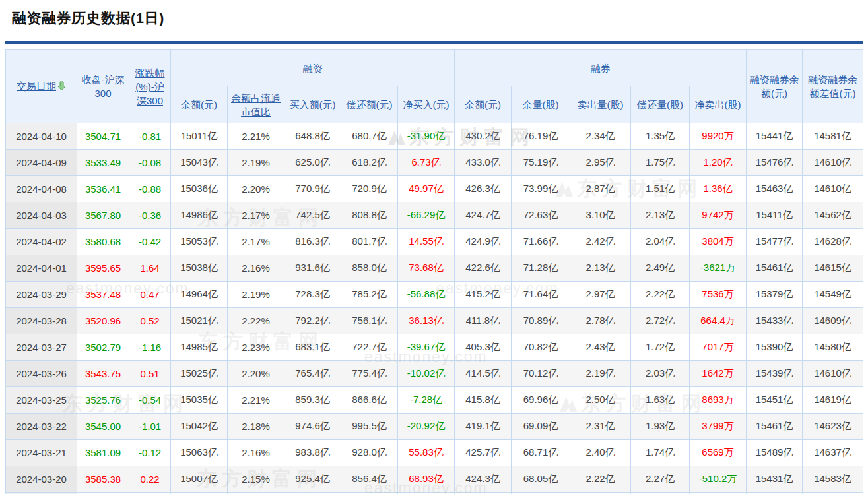 Image resolution: width=868 pixels, height=494 pixels. I want to click on col-header-rz-buy: 买入额(元), so click(313, 105).